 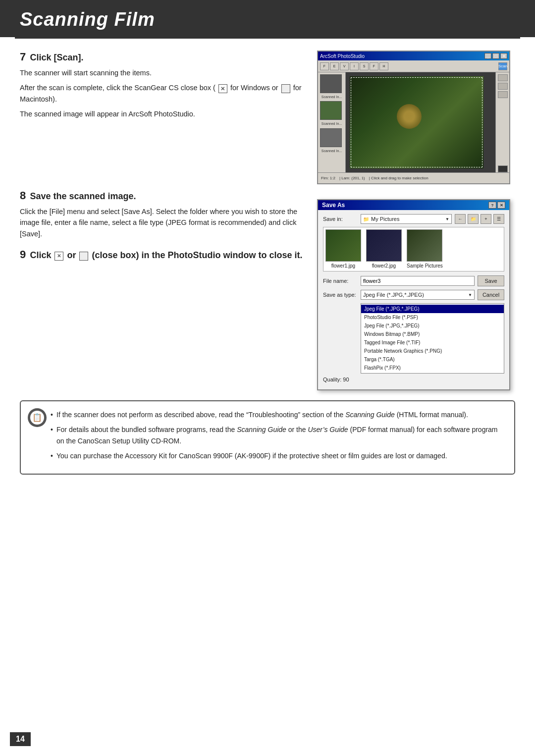 I want to click on toolbar-btn-1: F, so click(x=324, y=66).